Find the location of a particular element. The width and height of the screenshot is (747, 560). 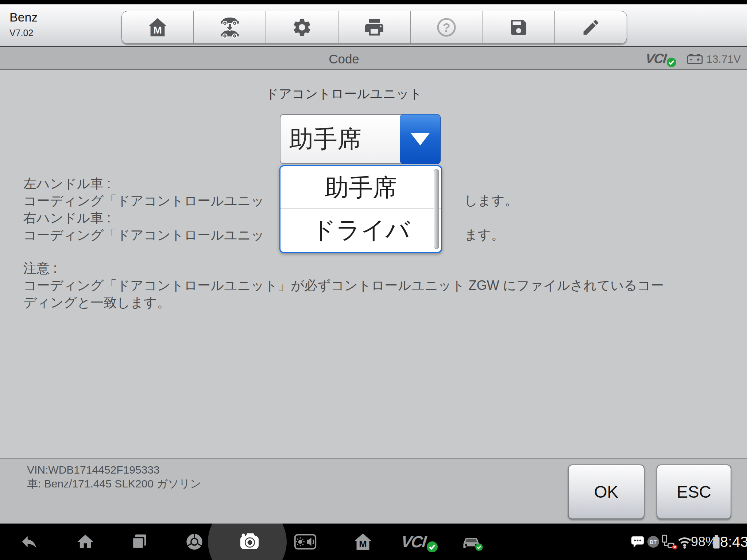

usb-disconnected-icon is located at coordinates (670, 542).